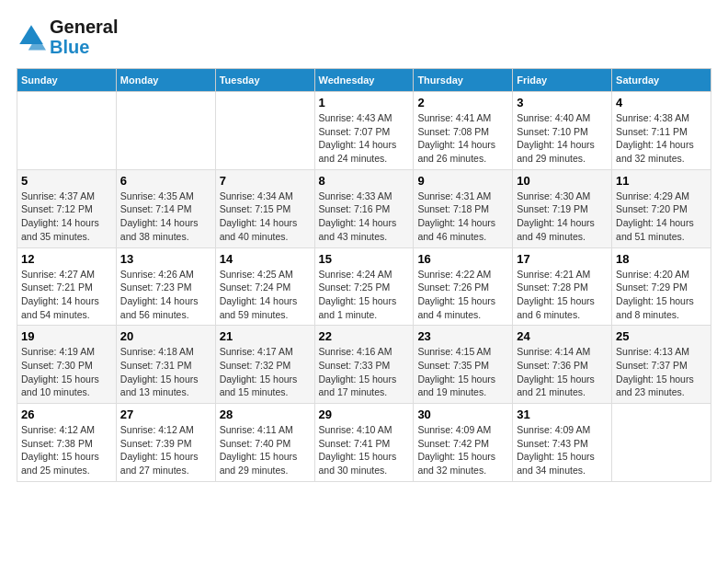  Describe the element at coordinates (364, 131) in the screenshot. I see `calendar-cell: 1Sunrise: 4:43 AM Sunset: 7:07 PM Daylig…` at that location.